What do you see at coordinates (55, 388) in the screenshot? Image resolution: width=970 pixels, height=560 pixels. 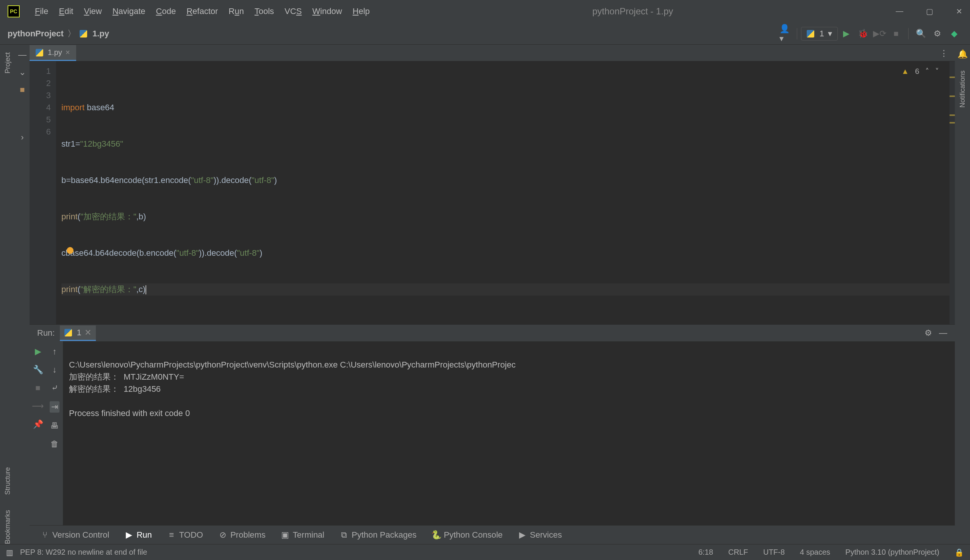 I see `soft-wrap-icon: ⤶` at bounding box center [55, 388].